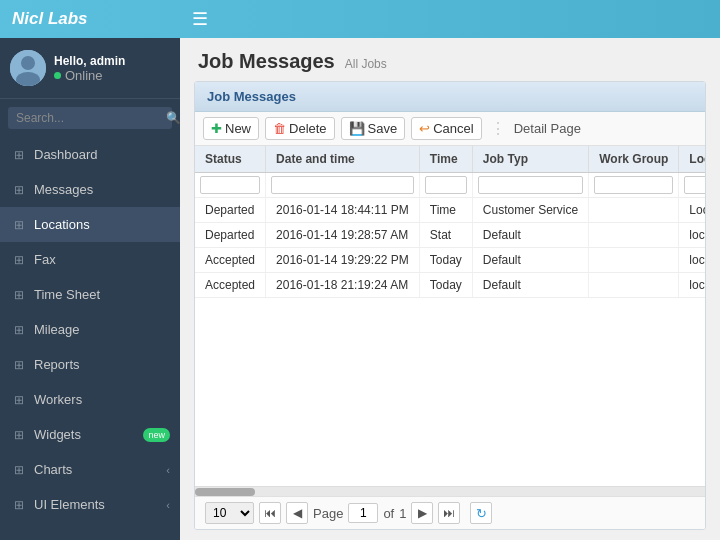  Describe the element at coordinates (90, 76) in the screenshot. I see `profile-status: Online` at that location.